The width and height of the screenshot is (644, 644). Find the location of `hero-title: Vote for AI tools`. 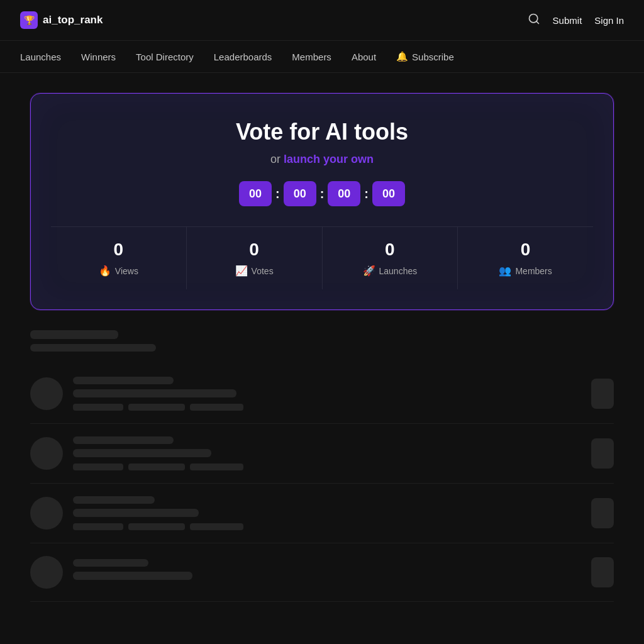

hero-title: Vote for AI tools is located at coordinates (322, 132).